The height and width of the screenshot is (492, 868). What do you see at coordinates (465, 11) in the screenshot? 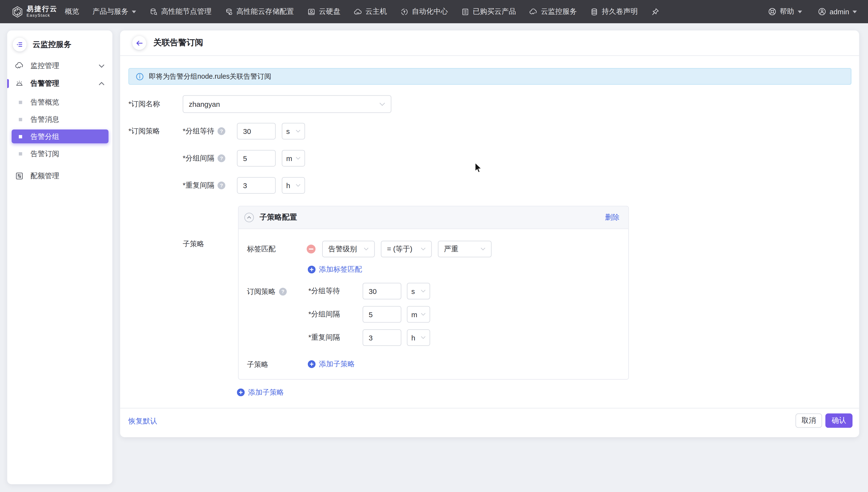
I see `purchased-icon` at bounding box center [465, 11].